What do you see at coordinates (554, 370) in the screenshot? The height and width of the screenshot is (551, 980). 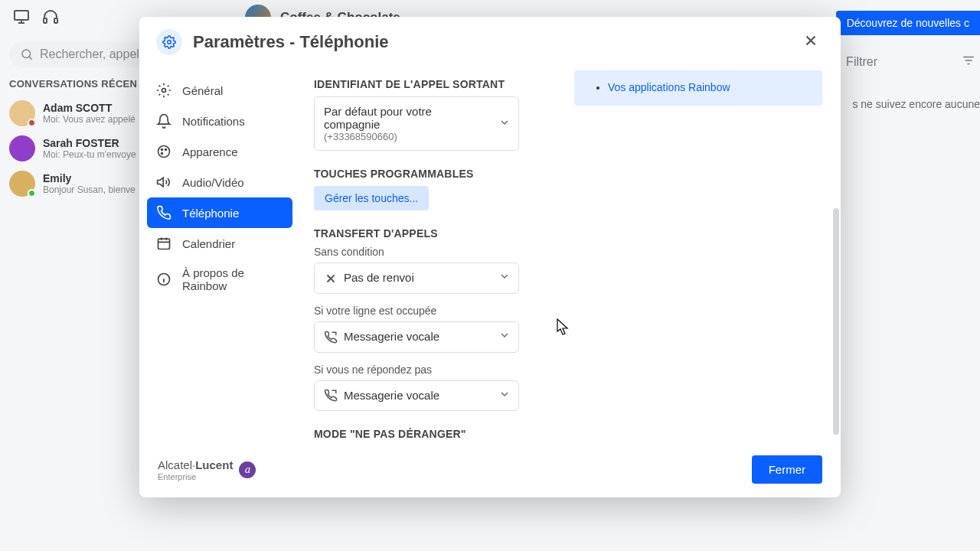 I see `forward-noanswer-label: Si vous ne répondez pas` at bounding box center [554, 370].